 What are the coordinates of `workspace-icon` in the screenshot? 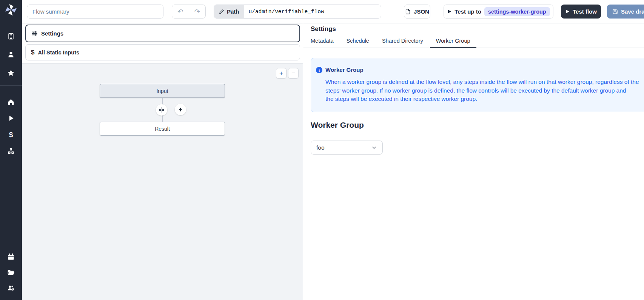 It's located at (11, 36).